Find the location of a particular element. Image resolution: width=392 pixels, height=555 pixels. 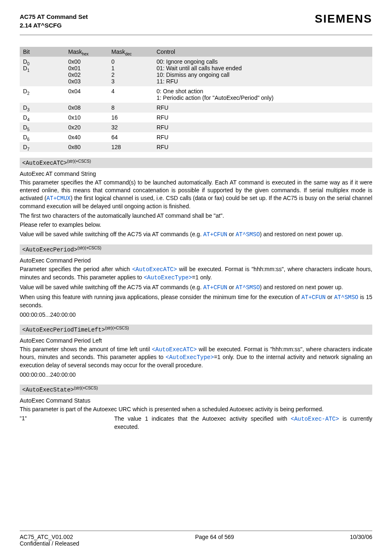

param-bar-state: <AutoExecState>(str)(+CSCS) is located at coordinates (196, 389).